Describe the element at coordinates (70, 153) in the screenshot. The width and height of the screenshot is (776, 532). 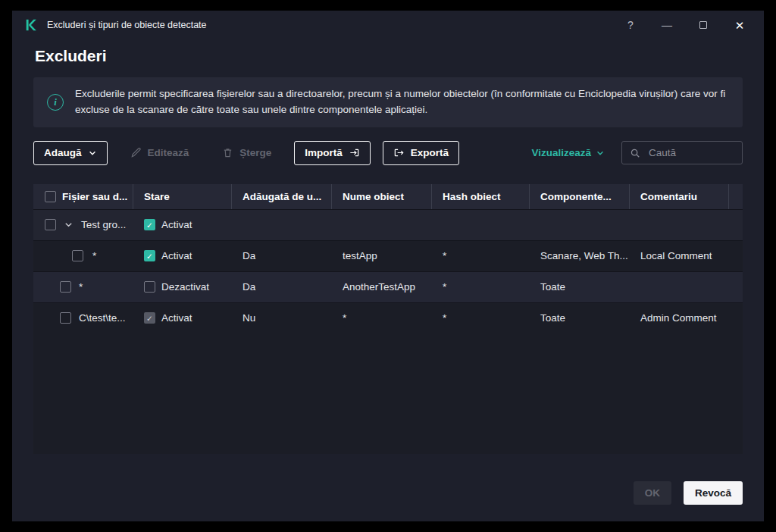
I see `add-button: Adaugă` at that location.